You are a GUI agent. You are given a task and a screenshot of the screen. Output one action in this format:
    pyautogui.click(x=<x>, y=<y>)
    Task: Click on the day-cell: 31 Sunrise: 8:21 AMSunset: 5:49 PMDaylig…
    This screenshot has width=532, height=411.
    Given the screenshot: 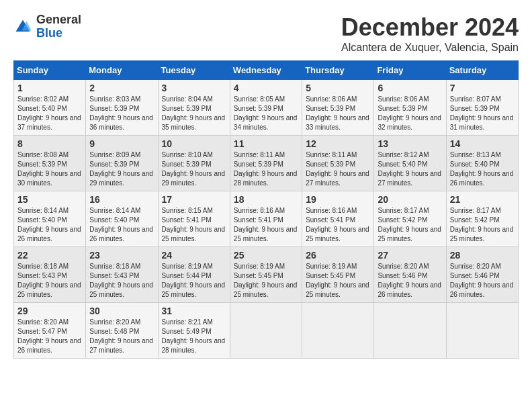 What is the action you would take?
    pyautogui.click(x=193, y=330)
    